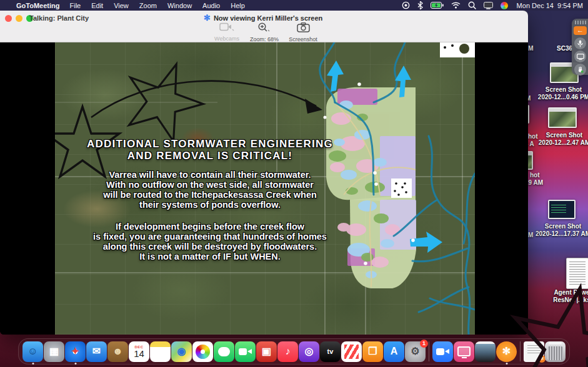 The width and height of the screenshot is (588, 367). I want to click on overlay-text-line: With no outflow on the west side, all st…, so click(210, 185).